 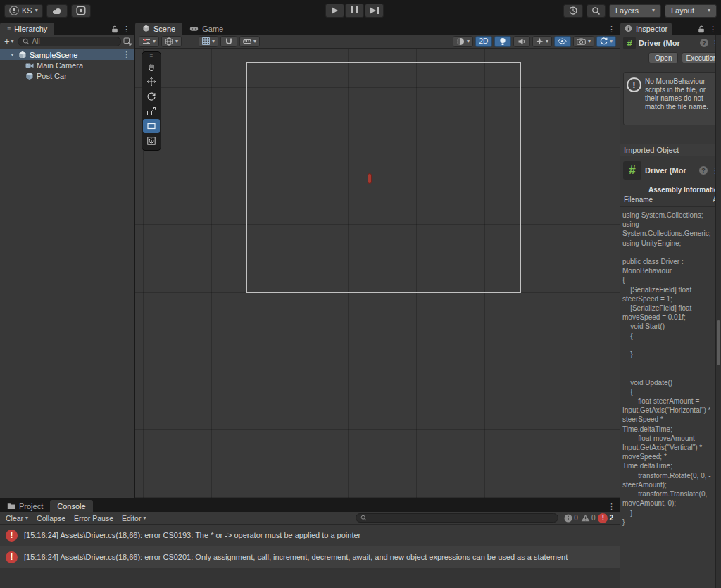 I want to click on assembly-information-label: Assembly Information, so click(x=670, y=189).